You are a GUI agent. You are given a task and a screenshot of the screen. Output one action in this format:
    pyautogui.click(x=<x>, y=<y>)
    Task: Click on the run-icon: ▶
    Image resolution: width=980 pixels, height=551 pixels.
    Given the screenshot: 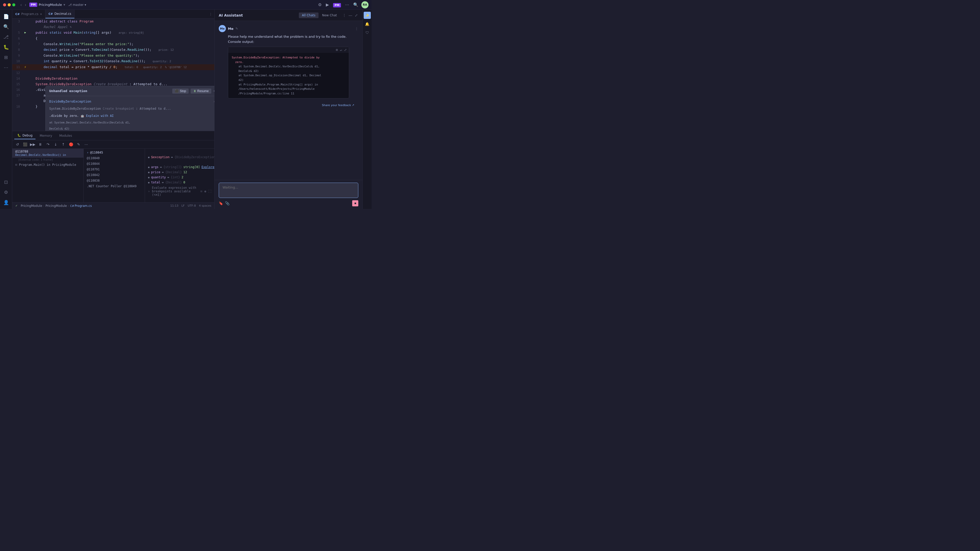 What is the action you would take?
    pyautogui.click(x=327, y=5)
    